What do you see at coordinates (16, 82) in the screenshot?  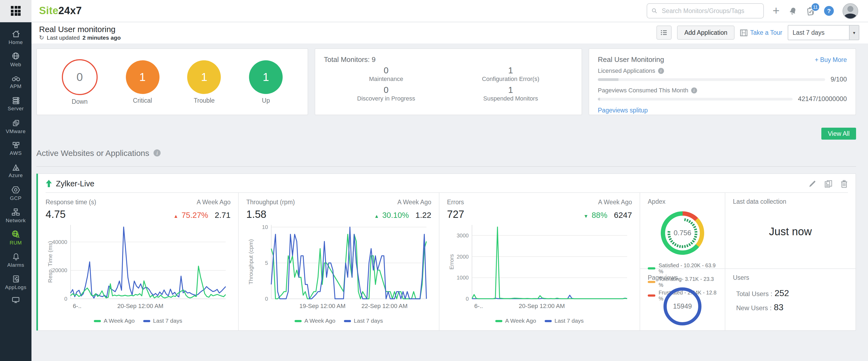 I see `sidebar-item-apm: APM` at bounding box center [16, 82].